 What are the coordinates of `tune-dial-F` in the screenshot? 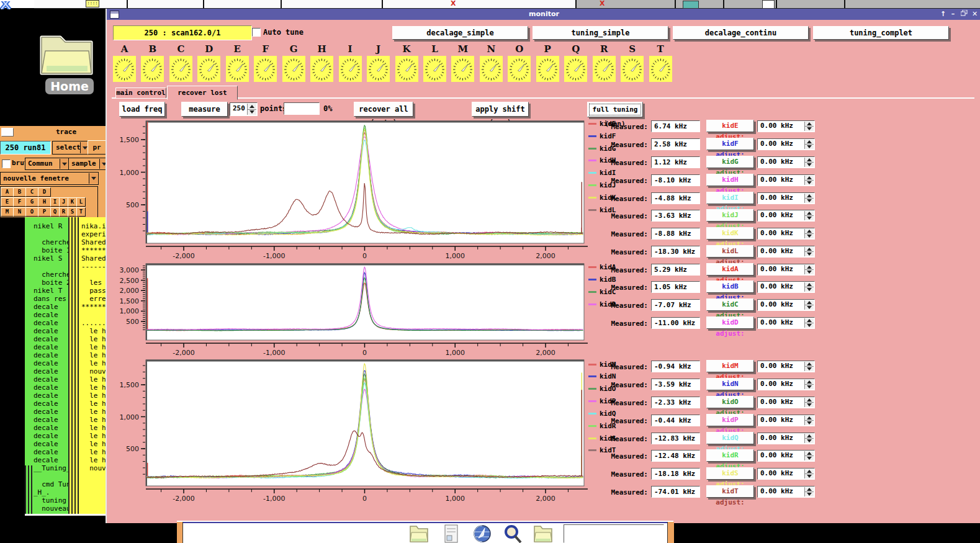 It's located at (266, 69).